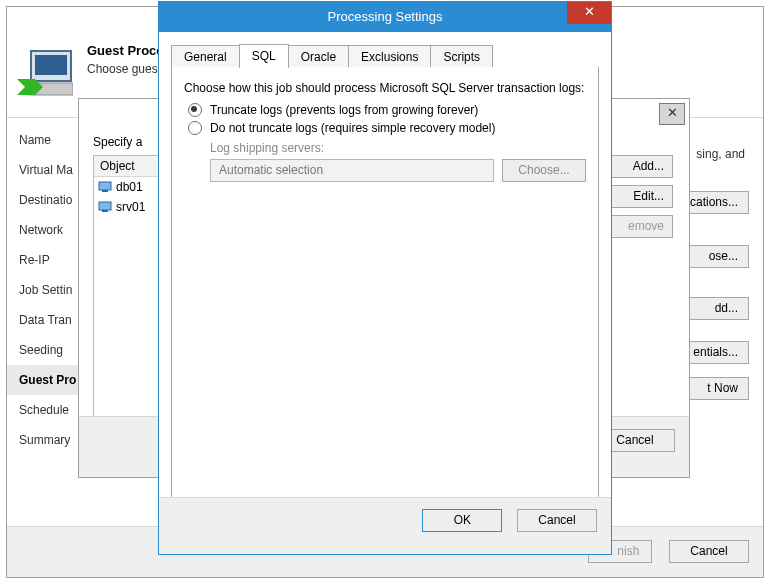 The image size is (768, 583). What do you see at coordinates (390, 56) in the screenshot?
I see `tab-exclusions: Exclusions` at bounding box center [390, 56].